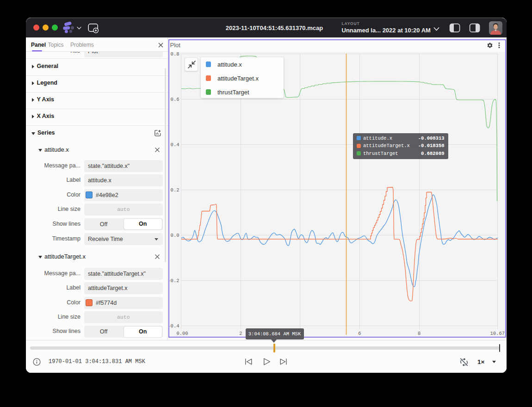 The image size is (532, 407). Describe the element at coordinates (175, 99) in the screenshot. I see `svg-text: 0.6` at that location.